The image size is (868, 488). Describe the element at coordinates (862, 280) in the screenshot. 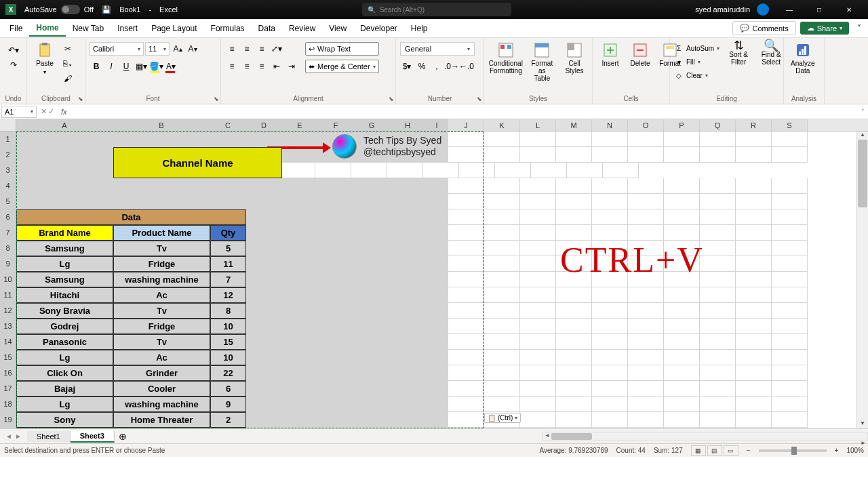

I see `vertical-scrollbar: ▲ ▼` at that location.